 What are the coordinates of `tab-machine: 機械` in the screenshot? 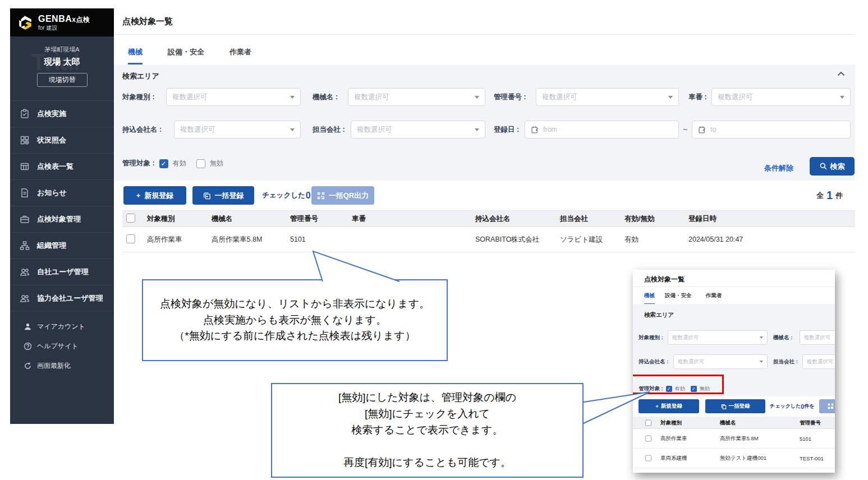 It's located at (135, 56).